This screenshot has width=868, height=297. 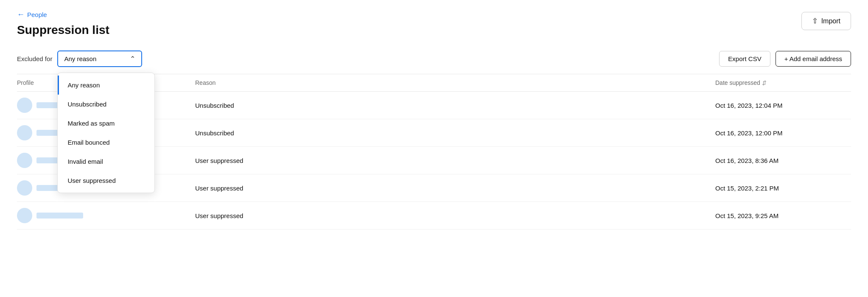 What do you see at coordinates (745, 59) in the screenshot?
I see `export-csv-button: Export CSV` at bounding box center [745, 59].